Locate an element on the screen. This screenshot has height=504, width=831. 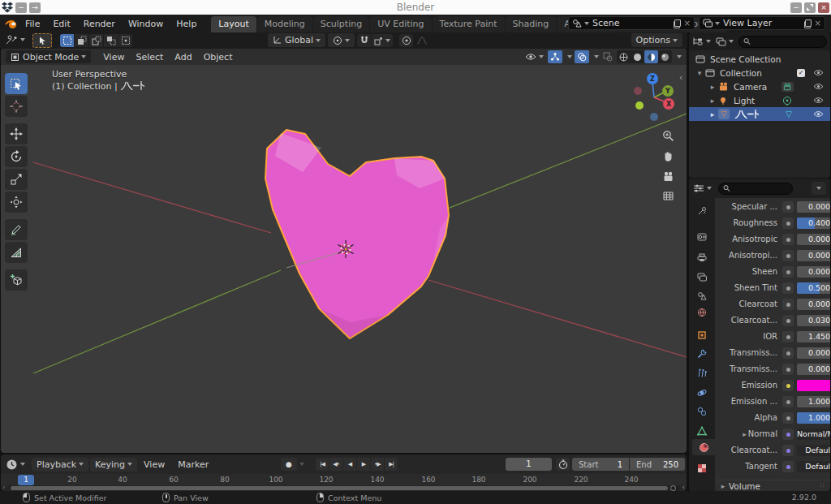
scene-name: Scene is located at coordinates (631, 23).